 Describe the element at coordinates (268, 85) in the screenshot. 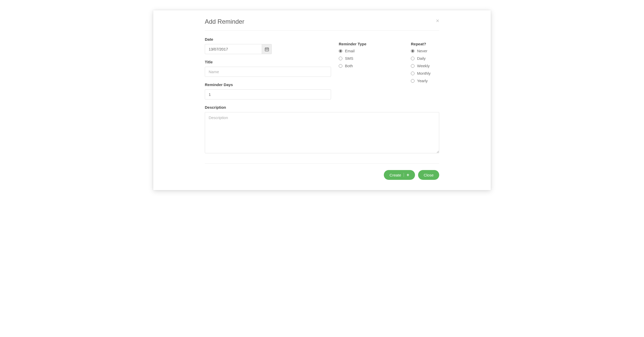

I see `reminder-days-label: Reminder Days` at that location.